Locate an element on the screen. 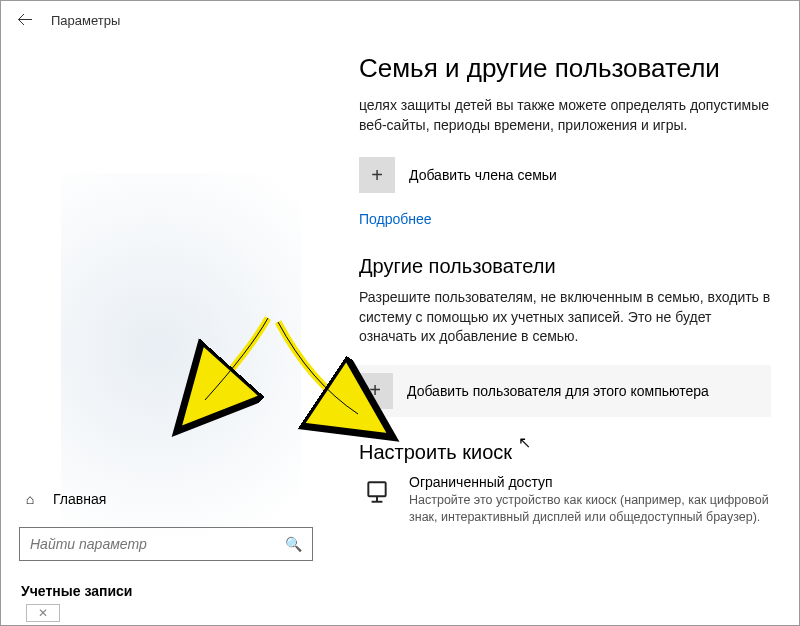 This screenshot has height=626, width=800. close-thumbnail-button: ✕ is located at coordinates (43, 613).